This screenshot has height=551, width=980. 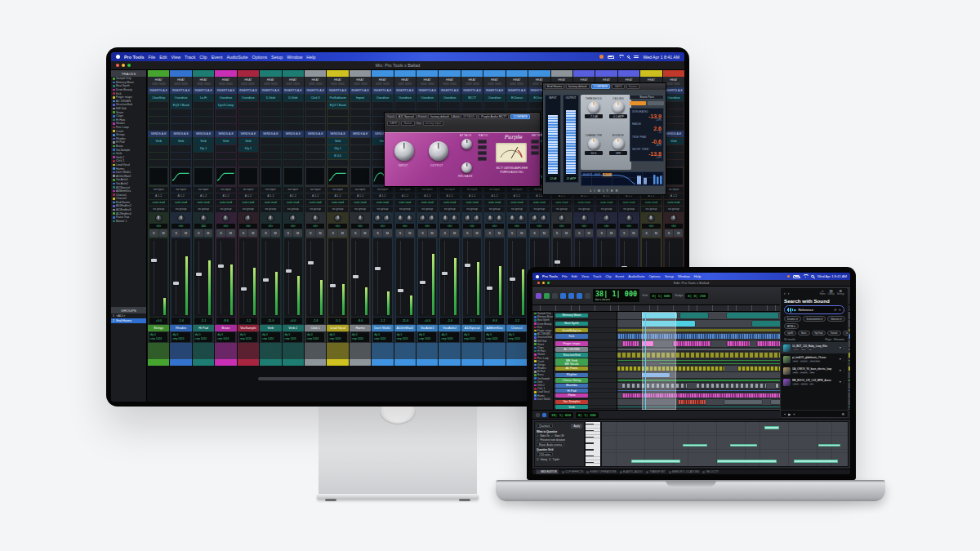 I want to click on menu-item-window: Window, so click(x=294, y=57).